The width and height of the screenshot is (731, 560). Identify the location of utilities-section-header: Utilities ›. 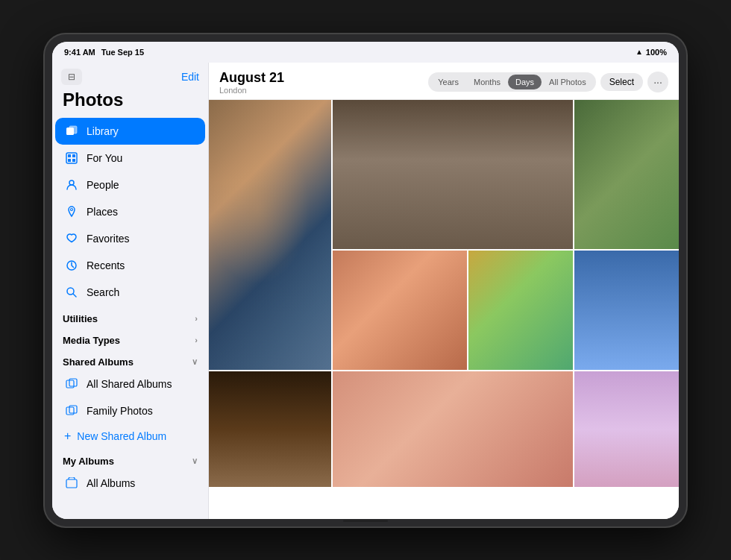
(130, 316).